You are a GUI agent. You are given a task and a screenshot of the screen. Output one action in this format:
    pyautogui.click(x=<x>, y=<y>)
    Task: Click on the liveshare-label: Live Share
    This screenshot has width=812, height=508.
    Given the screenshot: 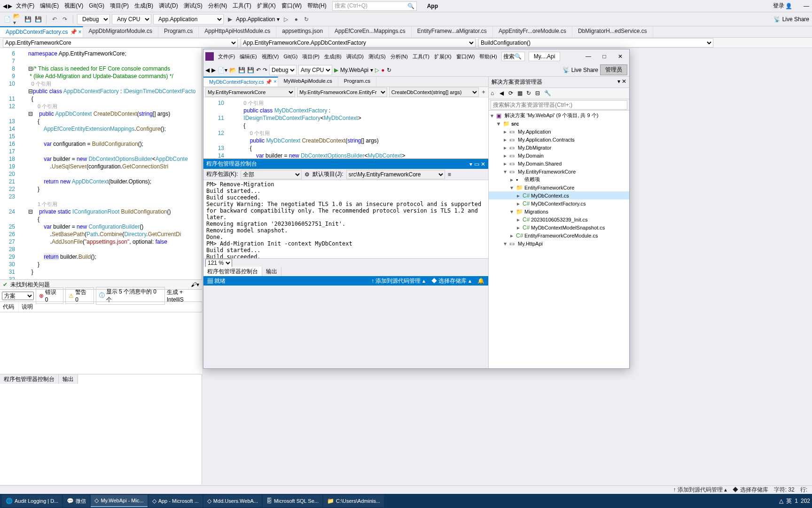 What is the action you would take?
    pyautogui.click(x=796, y=19)
    